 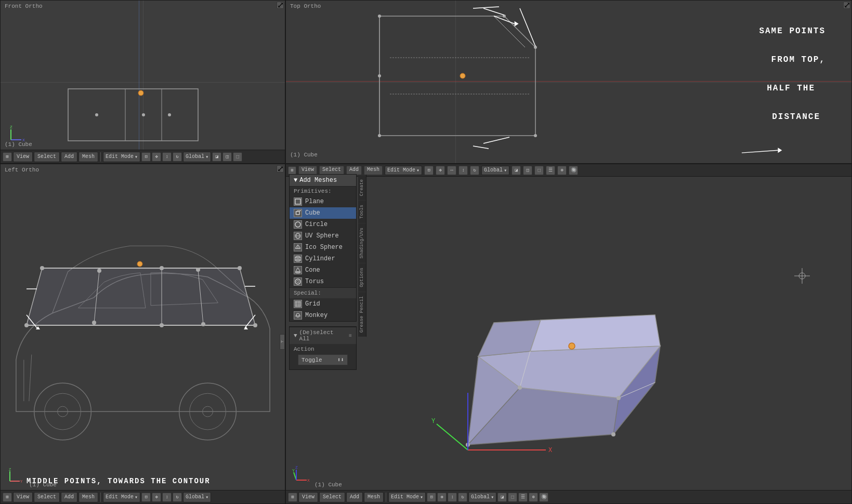 What do you see at coordinates (308, 497) in the screenshot?
I see `user-view-bottom-btn: View` at bounding box center [308, 497].